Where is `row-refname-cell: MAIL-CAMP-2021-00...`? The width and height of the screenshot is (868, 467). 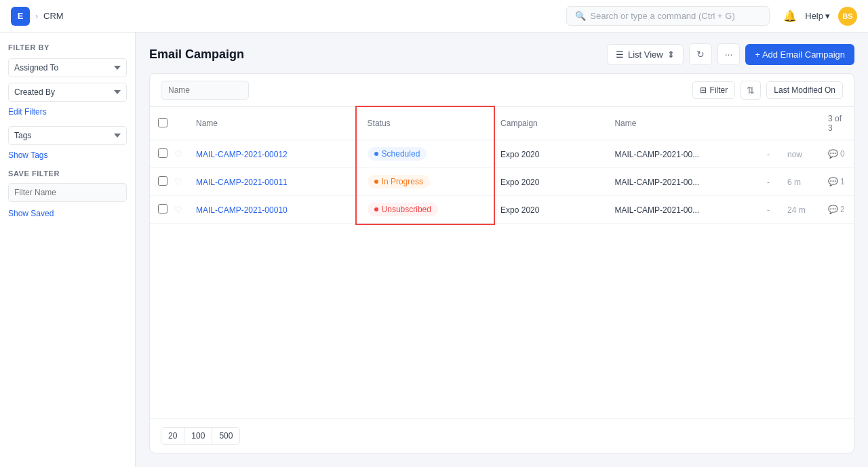 row-refname-cell: MAIL-CAMP-2021-00... is located at coordinates (682, 182).